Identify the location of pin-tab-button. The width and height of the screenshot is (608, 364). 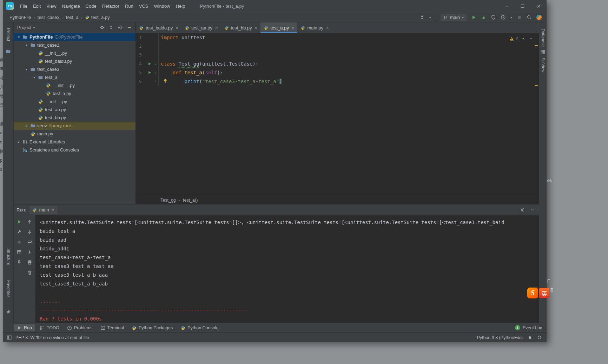
(19, 262).